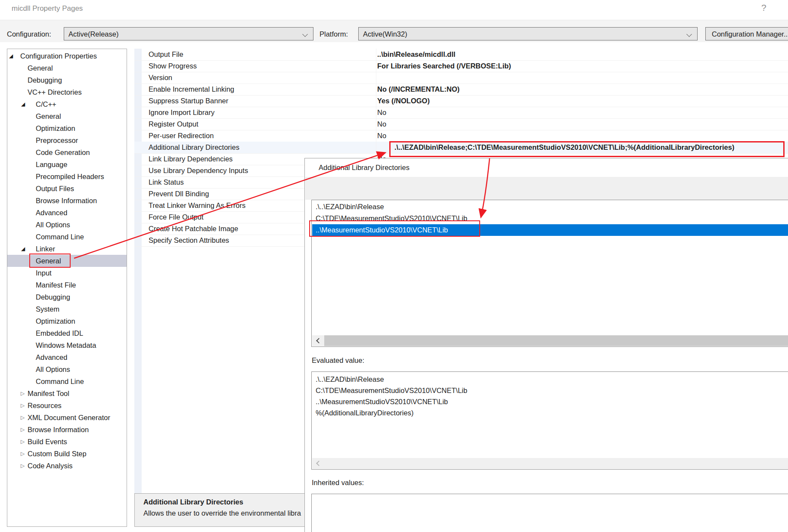  Describe the element at coordinates (70, 176) in the screenshot. I see `tree-item-label: Precompiled Headers` at that location.